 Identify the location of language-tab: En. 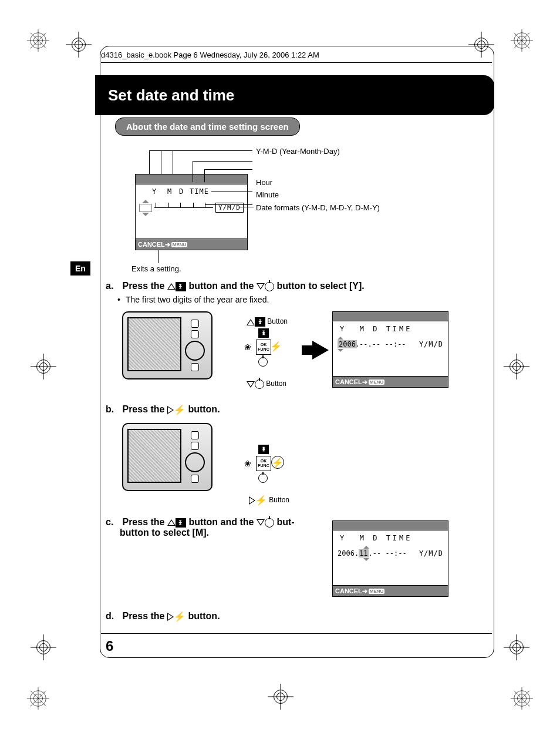
(80, 268).